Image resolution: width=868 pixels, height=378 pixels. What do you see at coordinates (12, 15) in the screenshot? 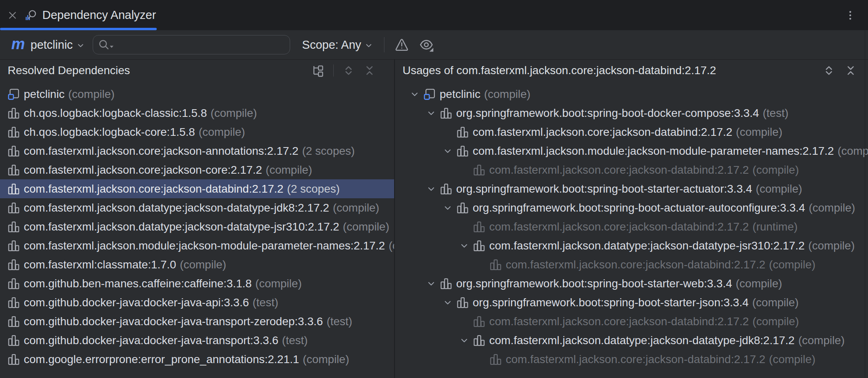
I see `close-icon` at bounding box center [12, 15].